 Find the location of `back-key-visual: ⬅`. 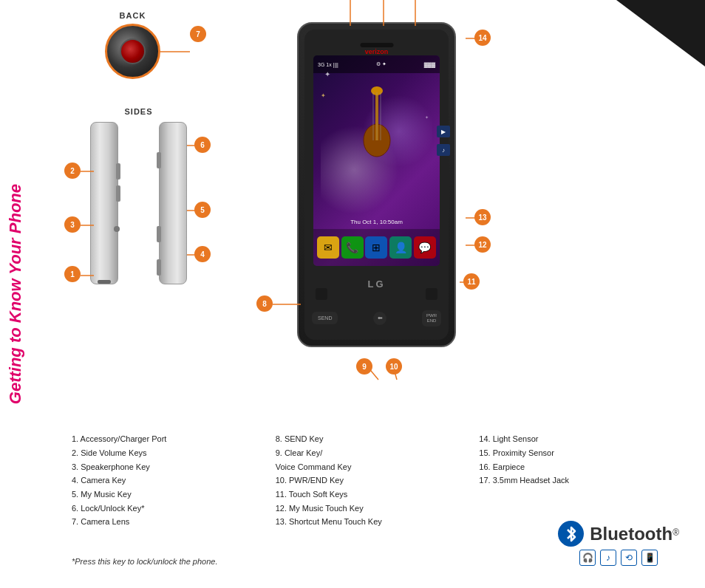

back-key-visual: ⬅ is located at coordinates (380, 318).